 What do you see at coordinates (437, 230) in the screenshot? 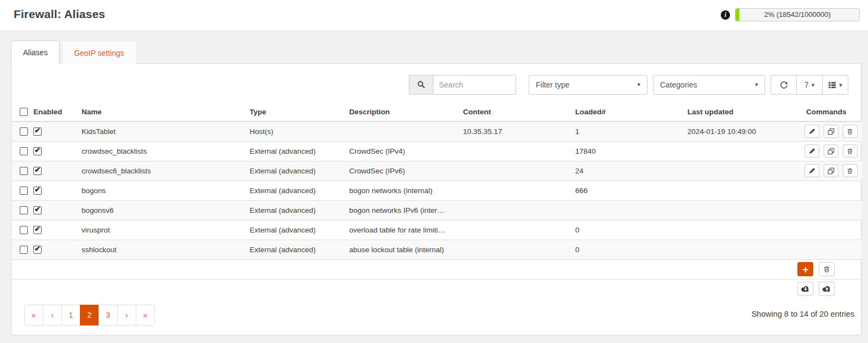
I see `table-row: virusprot External (advanced) overload t…` at bounding box center [437, 230].